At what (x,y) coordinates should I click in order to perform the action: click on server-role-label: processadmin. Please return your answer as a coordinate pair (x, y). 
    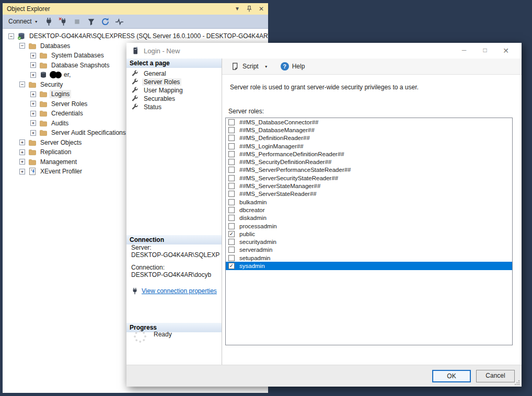
    Looking at the image, I should click on (258, 226).